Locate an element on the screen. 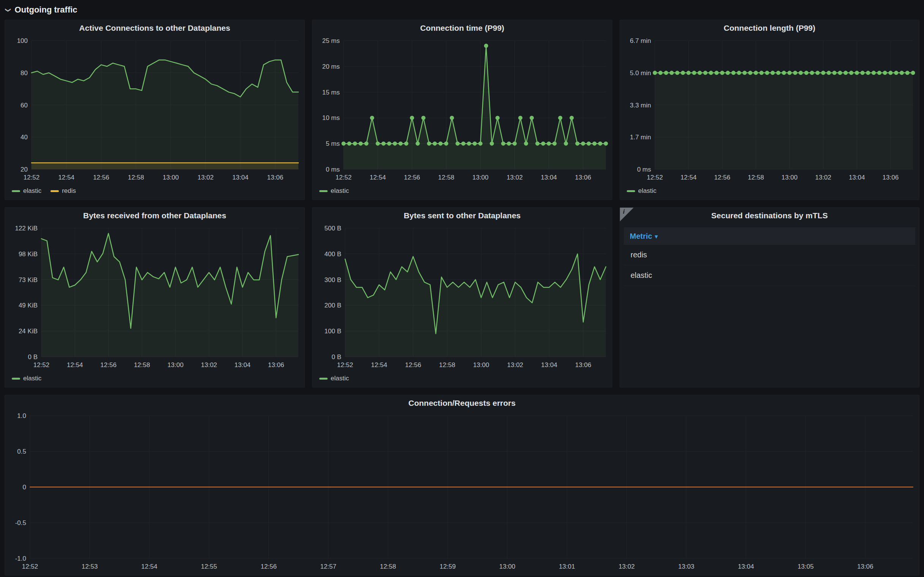 The image size is (924, 577). x-tick-label: 12:52 is located at coordinates (30, 566).